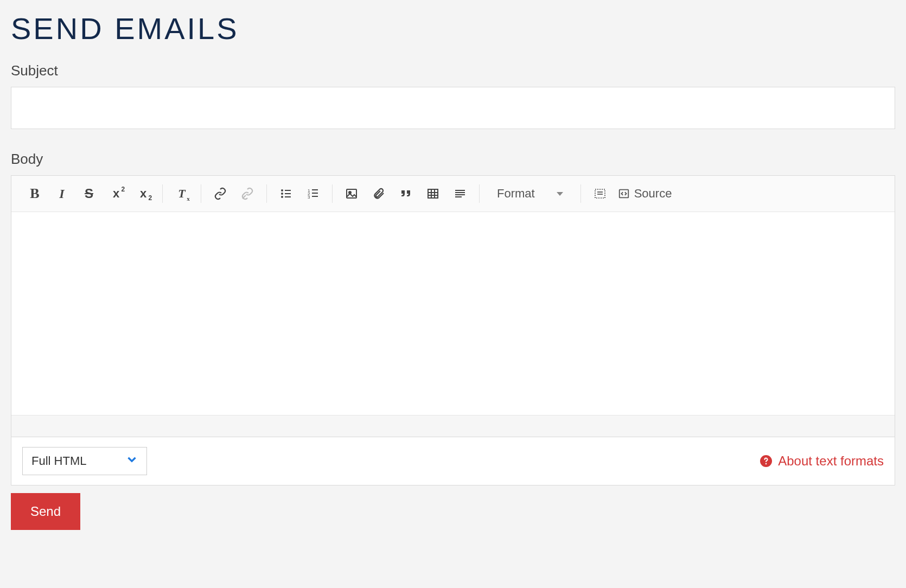 The width and height of the screenshot is (906, 588). I want to click on body-label: Body, so click(453, 159).